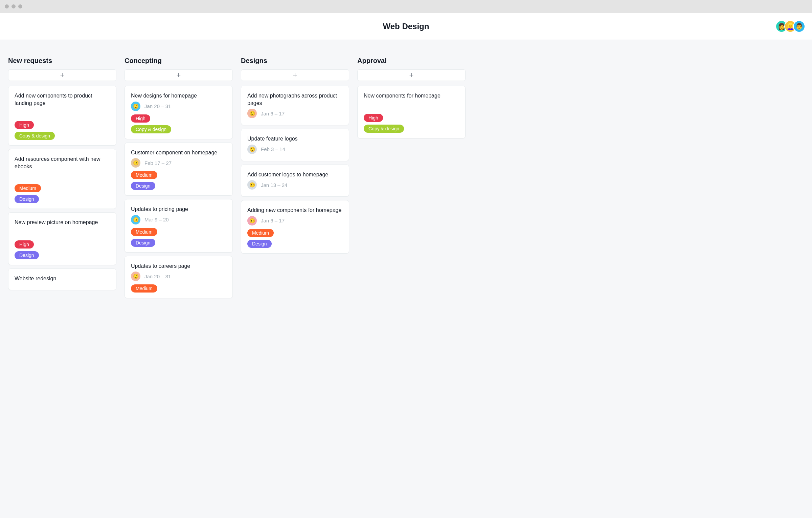 The height and width of the screenshot is (518, 812). Describe the element at coordinates (406, 26) in the screenshot. I see `page-title: Web Design` at that location.